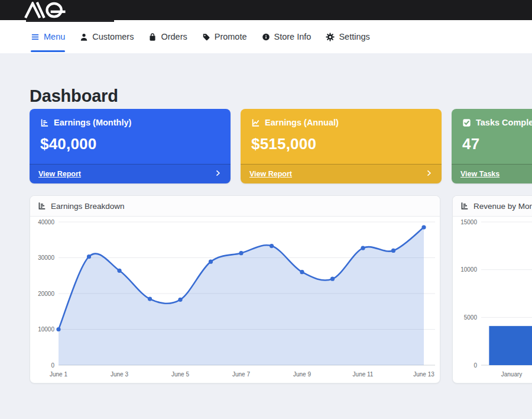 Image resolution: width=532 pixels, height=419 pixels. Describe the element at coordinates (235, 206) in the screenshot. I see `panel-header: Earnings Breakdown` at that location.